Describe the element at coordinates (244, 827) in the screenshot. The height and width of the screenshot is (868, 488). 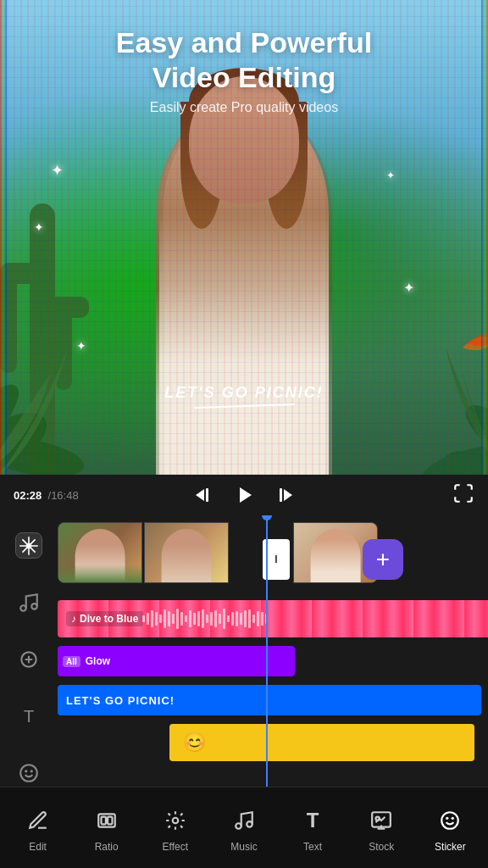
I see `bottom-toolbar: Edit Ratio Effect` at that location.